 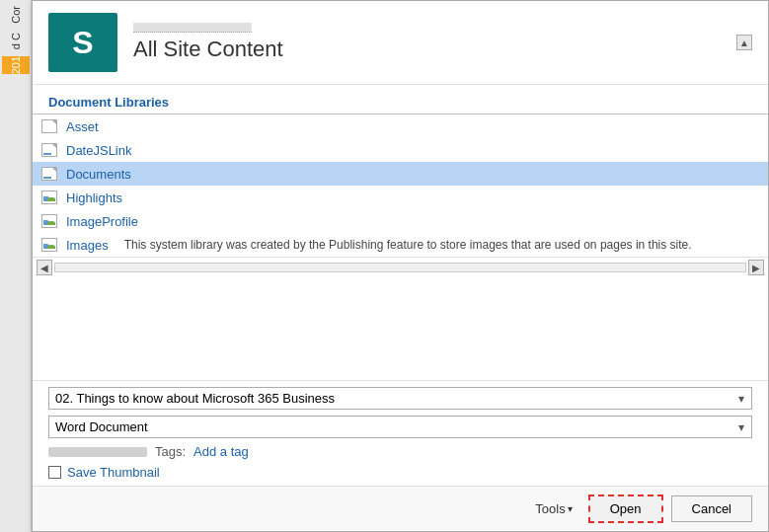 What do you see at coordinates (49, 174) in the screenshot?
I see `documents-icon` at bounding box center [49, 174].